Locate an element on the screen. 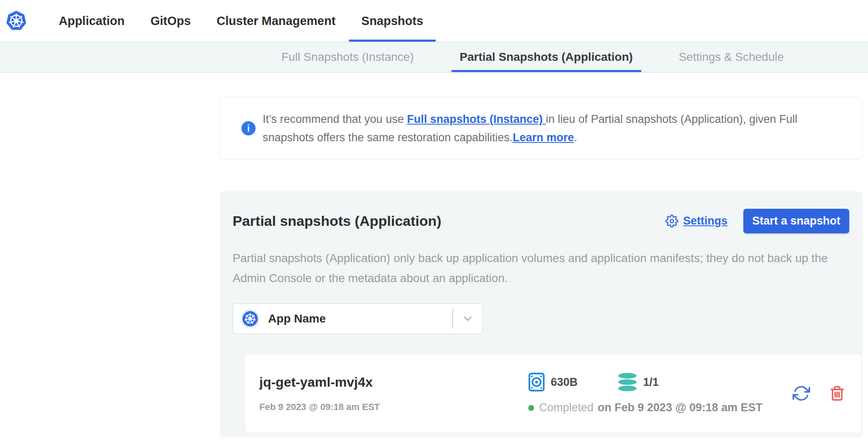 The image size is (868, 440). full-snapshots-link: Full snapshots (Instance) is located at coordinates (476, 119).